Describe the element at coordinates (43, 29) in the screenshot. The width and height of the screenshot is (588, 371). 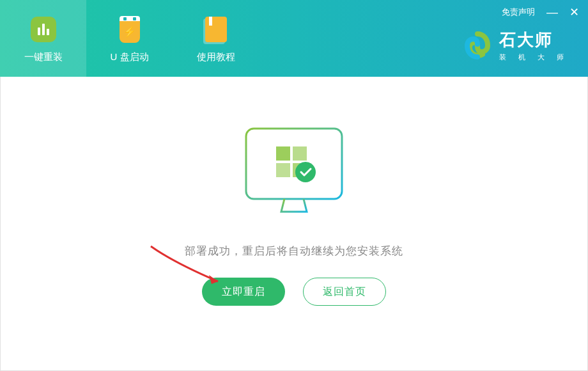
I see `reinstall-icon` at that location.